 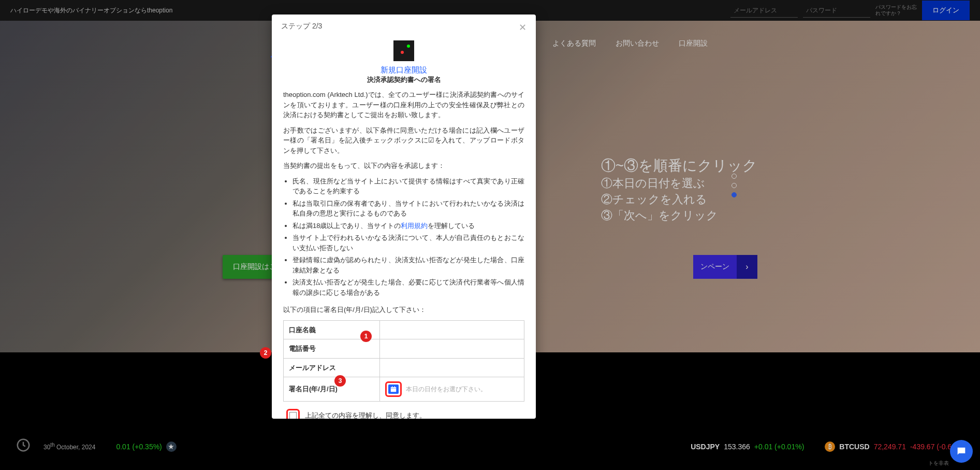 I want to click on modal-step: ステップ 2/3, so click(x=301, y=27).